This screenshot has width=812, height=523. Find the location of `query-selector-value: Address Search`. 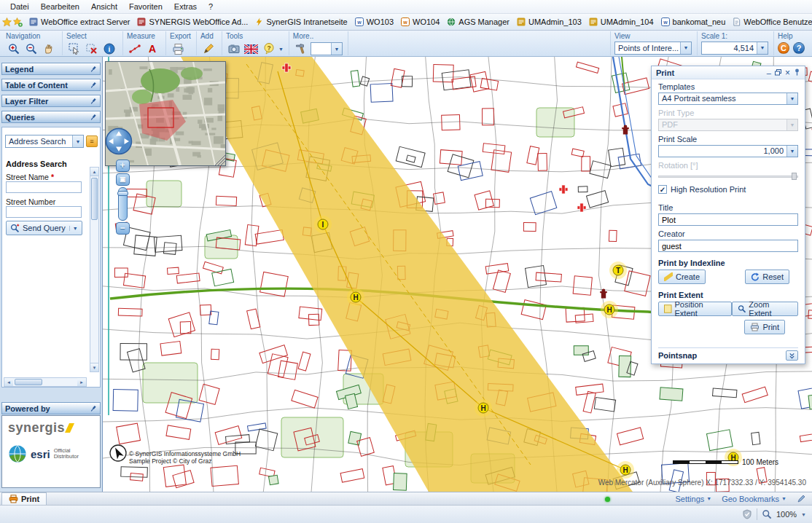

query-selector-value: Address Search is located at coordinates (39, 141).